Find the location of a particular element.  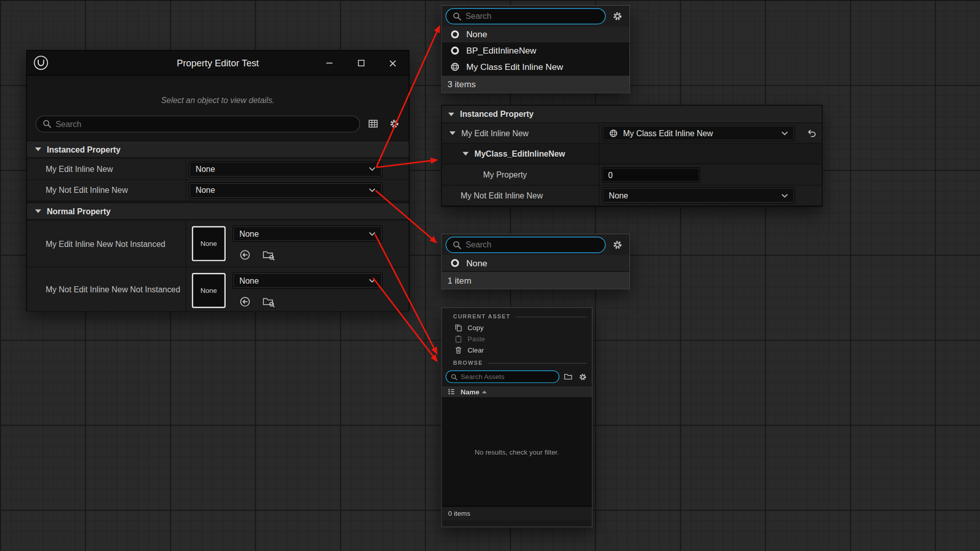

folder-icon is located at coordinates (568, 377).